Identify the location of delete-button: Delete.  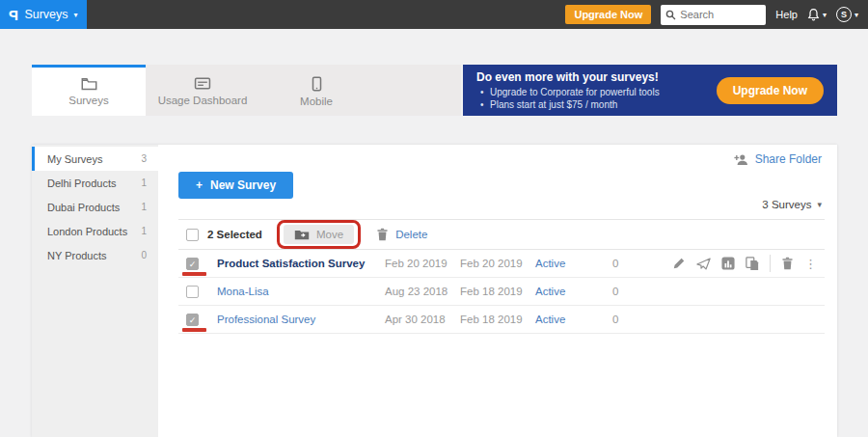
(401, 234).